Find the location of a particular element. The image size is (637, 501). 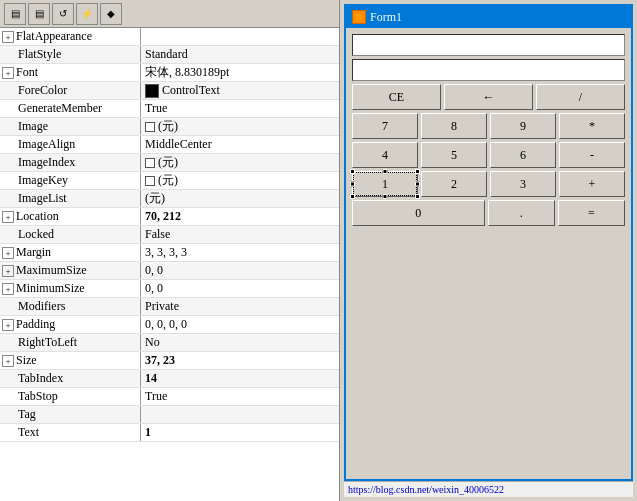

calc-btn-1: 1 is located at coordinates (385, 184).